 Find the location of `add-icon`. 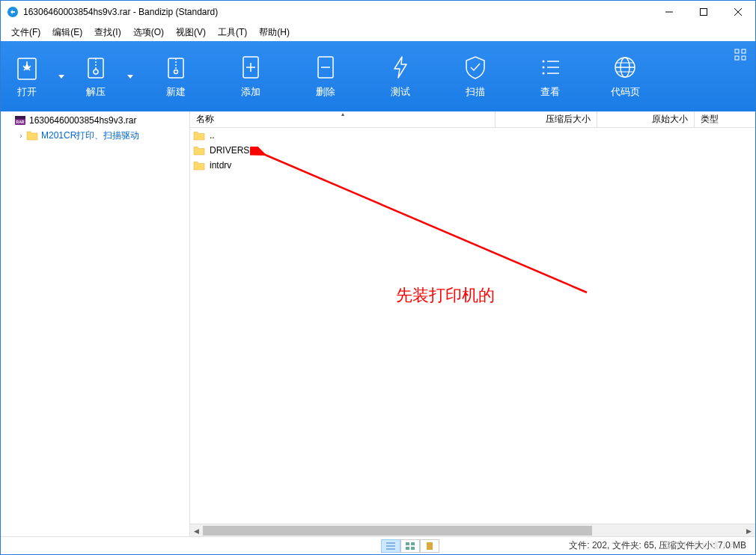

add-icon is located at coordinates (251, 67).